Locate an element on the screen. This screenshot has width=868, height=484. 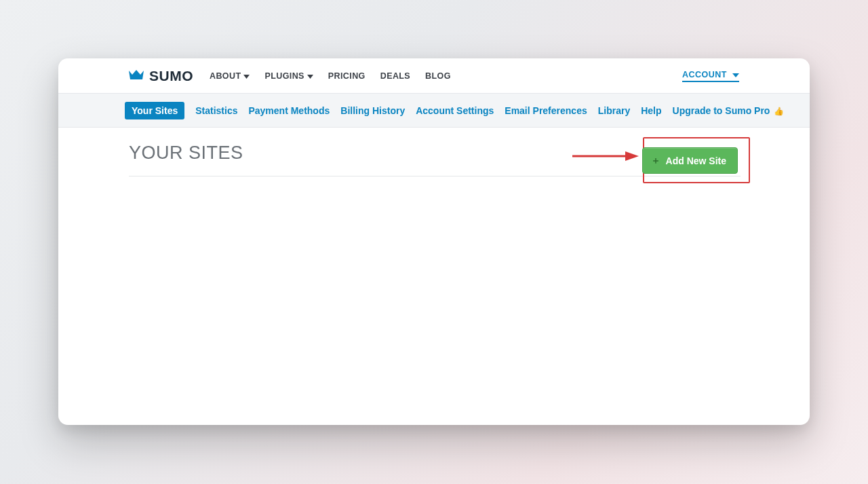
top-navbar: SUMO ABOUT PLUGINS PRICING DEALS is located at coordinates (434, 76).